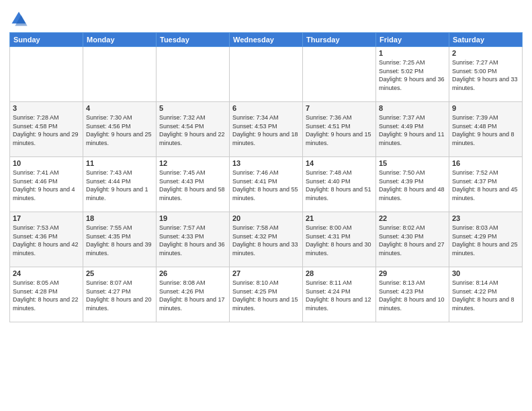 This screenshot has height=411, width=532. Describe the element at coordinates (486, 130) in the screenshot. I see `day-info: Sunrise: 7:39 AM Sunset: 4:48 PM Dayligh…` at that location.